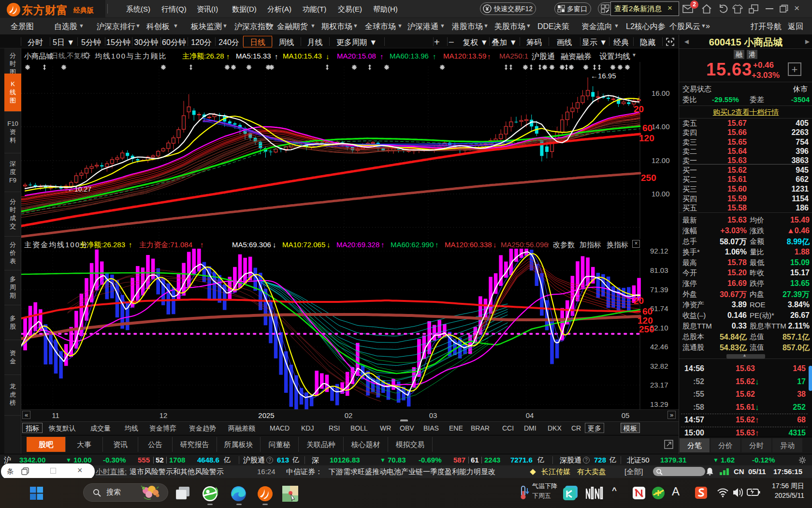 The width and height of the screenshot is (812, 508). What do you see at coordinates (661, 194) in the screenshot?
I see `svg-text: 10.00` at bounding box center [661, 194].